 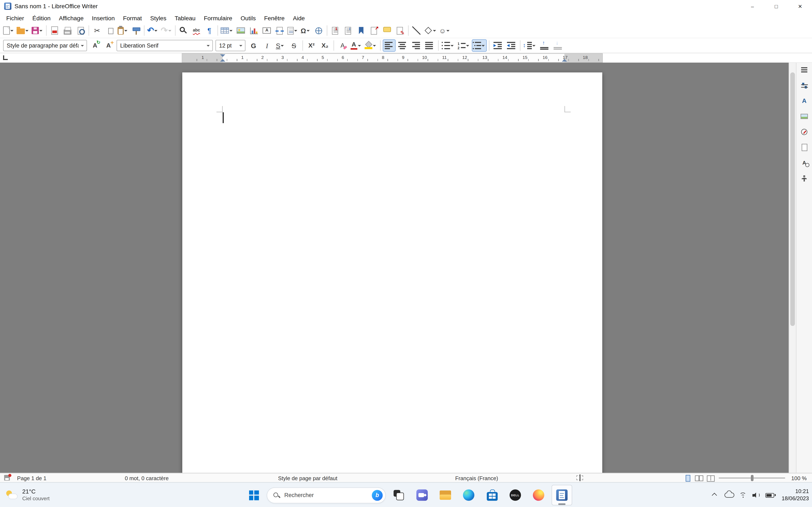 I want to click on highlight-color-button, so click(x=370, y=46).